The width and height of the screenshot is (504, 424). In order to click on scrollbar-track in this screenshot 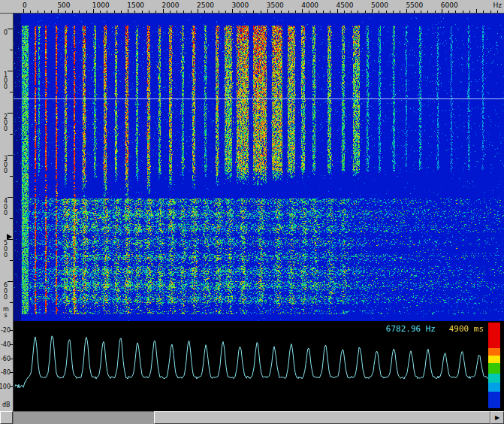, I will do `click(252, 418)`.